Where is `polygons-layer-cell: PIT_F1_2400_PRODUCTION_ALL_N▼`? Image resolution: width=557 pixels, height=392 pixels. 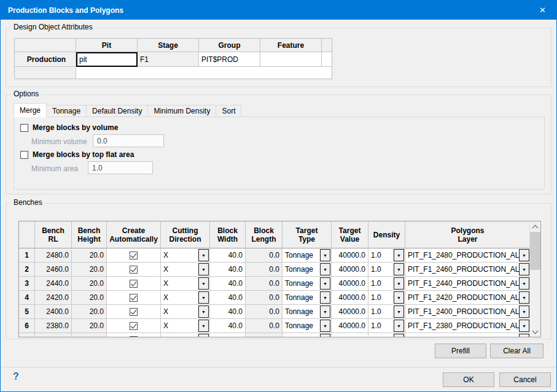 polygons-layer-cell: PIT_F1_2400_PRODUCTION_ALL_N▼ is located at coordinates (468, 312).